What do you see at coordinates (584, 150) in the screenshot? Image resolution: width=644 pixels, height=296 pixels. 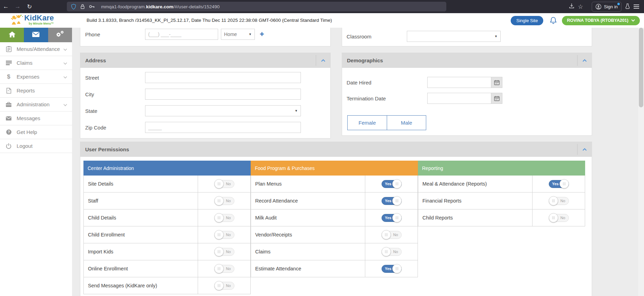 I see `chevron-up-icon` at bounding box center [584, 150].